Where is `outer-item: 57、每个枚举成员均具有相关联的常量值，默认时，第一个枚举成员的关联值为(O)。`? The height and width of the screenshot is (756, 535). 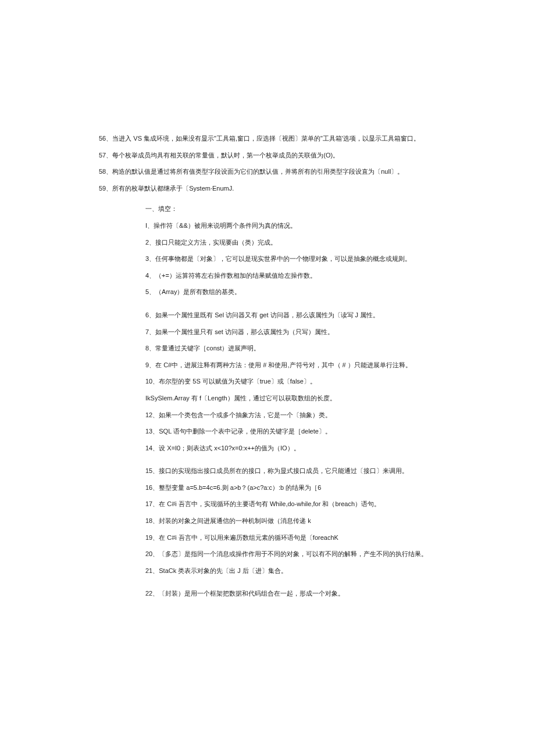
outer-item: 57、每个枚举成员均具有相关联的常量值，默认时，第一个枚举成员的关联值为(O)。 is located at coordinates (302, 156).